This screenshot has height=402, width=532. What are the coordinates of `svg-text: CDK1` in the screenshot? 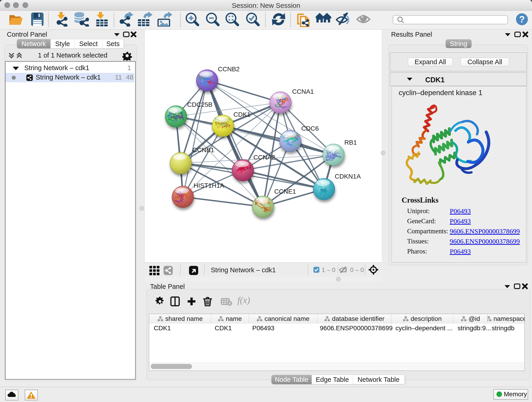 It's located at (242, 115).